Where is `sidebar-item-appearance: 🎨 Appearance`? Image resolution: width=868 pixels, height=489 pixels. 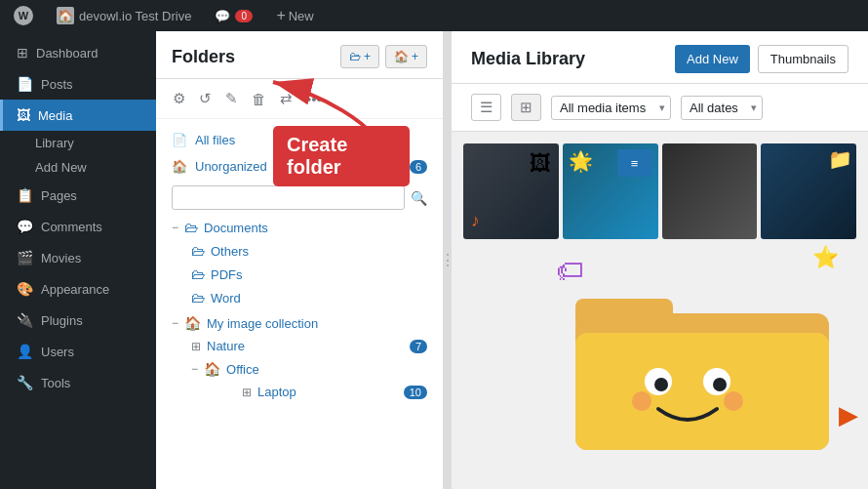 sidebar-item-appearance: 🎨 Appearance is located at coordinates (78, 289).